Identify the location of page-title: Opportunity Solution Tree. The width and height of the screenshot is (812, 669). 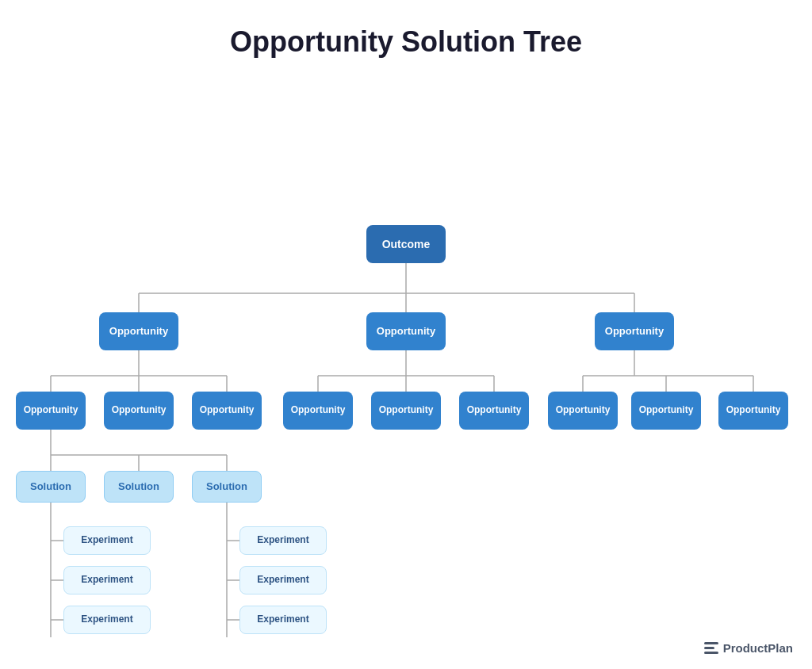
(406, 37).